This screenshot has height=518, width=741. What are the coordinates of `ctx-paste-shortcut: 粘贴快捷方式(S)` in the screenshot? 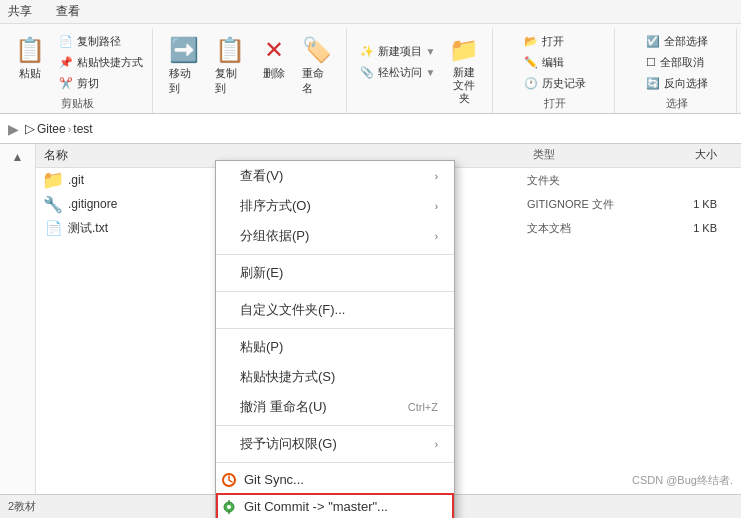 It's located at (335, 377).